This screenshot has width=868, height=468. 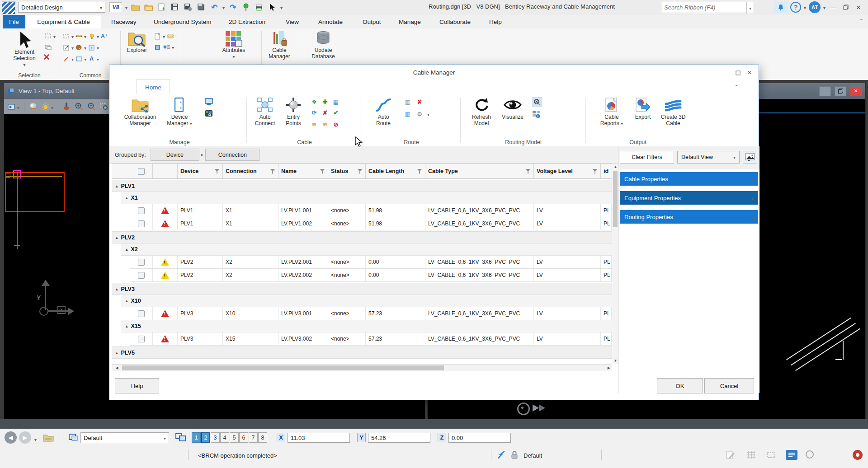 I want to click on element-selection-button: Element Selection, so click(x=24, y=50).